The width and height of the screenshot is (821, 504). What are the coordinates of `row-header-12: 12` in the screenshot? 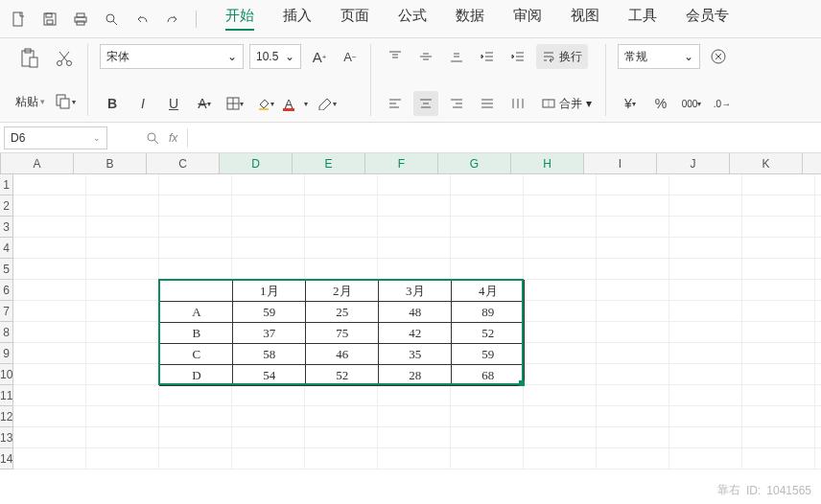 It's located at (6, 417).